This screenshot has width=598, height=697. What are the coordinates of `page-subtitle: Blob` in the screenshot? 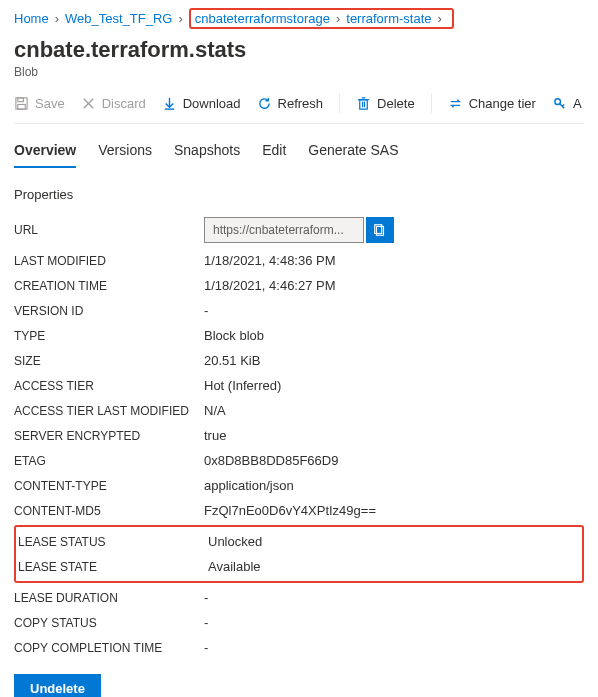 It's located at (299, 72).